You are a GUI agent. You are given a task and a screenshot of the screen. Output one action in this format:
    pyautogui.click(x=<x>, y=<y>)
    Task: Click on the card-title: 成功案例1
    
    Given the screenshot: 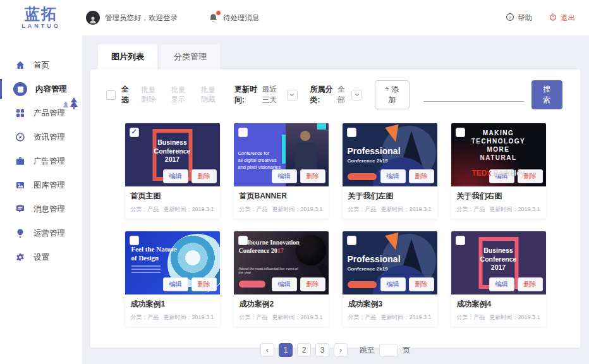 What is the action you would take?
    pyautogui.click(x=173, y=305)
    